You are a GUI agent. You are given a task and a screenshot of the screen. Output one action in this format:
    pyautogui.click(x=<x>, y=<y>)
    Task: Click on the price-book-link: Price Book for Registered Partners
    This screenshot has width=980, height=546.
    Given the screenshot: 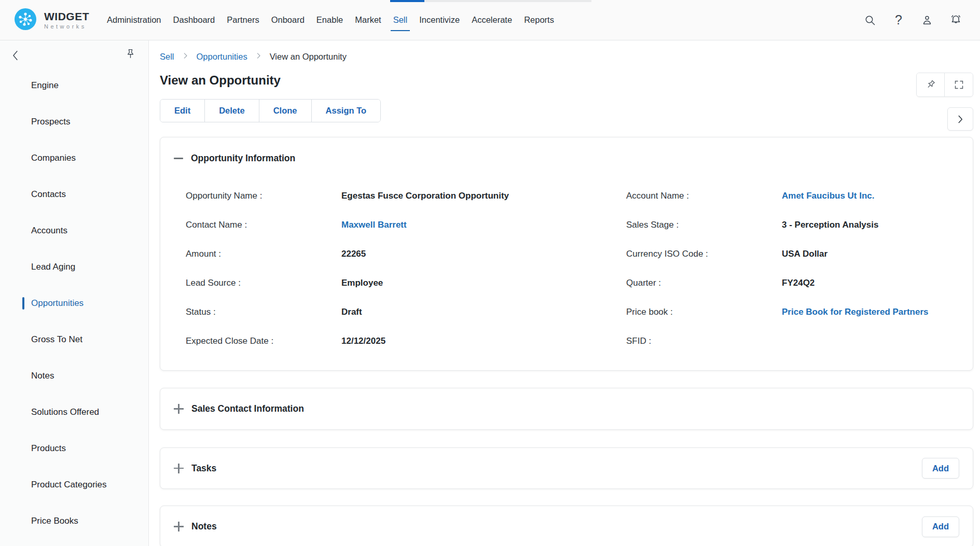 What is the action you would take?
    pyautogui.click(x=855, y=312)
    